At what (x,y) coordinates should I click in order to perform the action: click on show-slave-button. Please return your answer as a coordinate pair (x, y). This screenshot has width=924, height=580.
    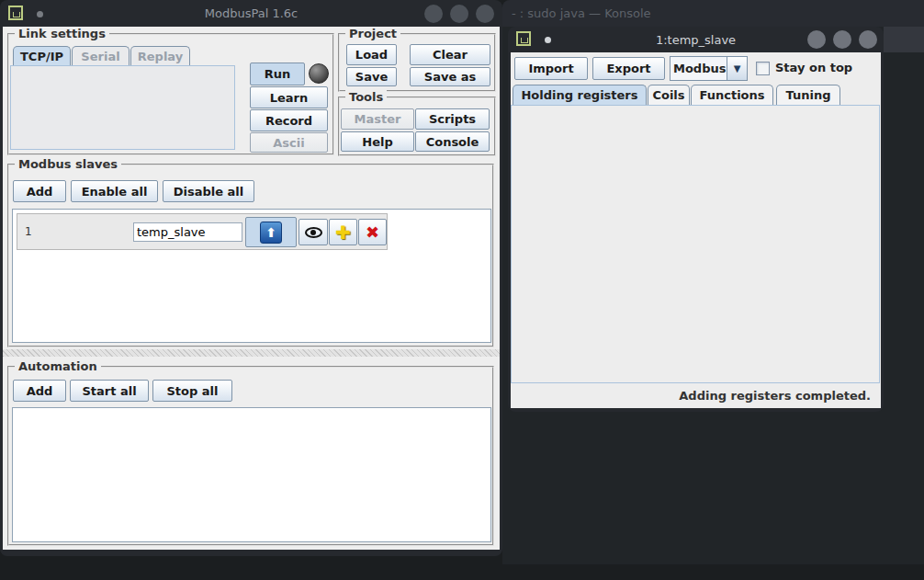
    Looking at the image, I should click on (313, 232).